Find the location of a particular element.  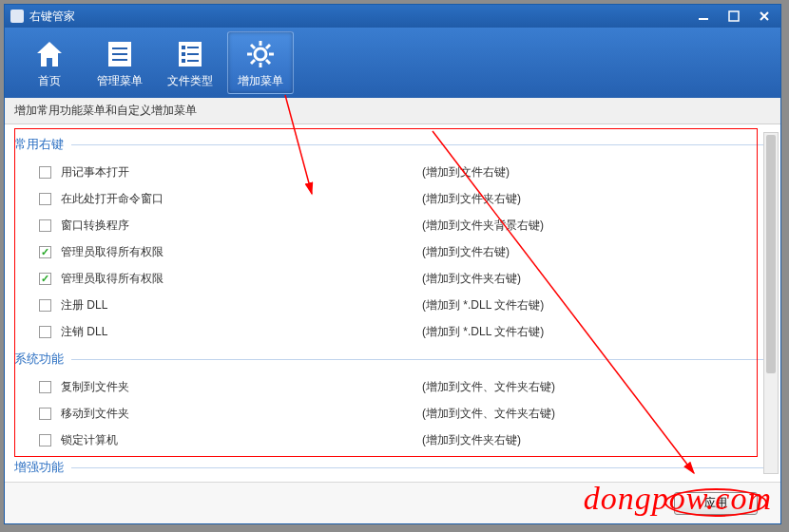

subtitle-bar: 增加常用功能菜单和自定义增加菜单 is located at coordinates (393, 111).